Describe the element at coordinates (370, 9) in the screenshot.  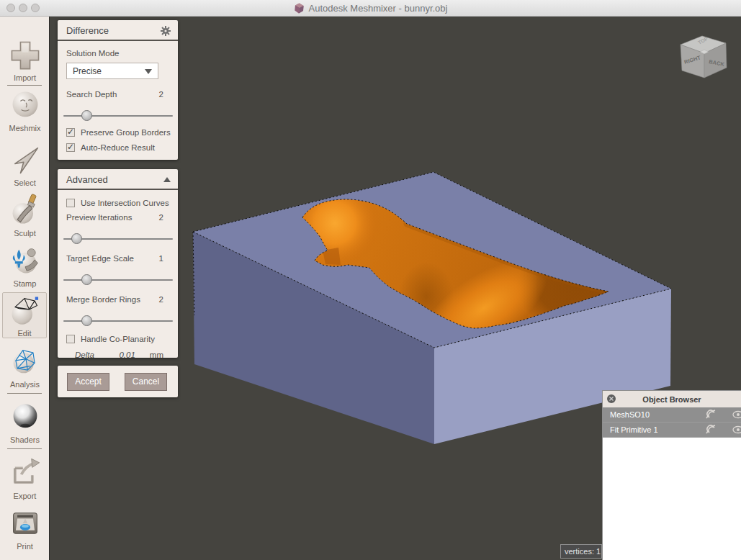
I see `title-bar: Autodesk Meshmixer - bunnyr.obj` at that location.